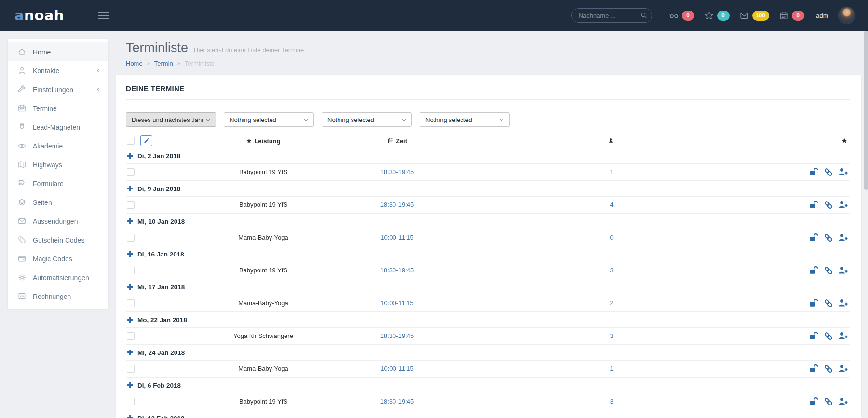 The height and width of the screenshot is (418, 868). Describe the element at coordinates (58, 221) in the screenshot. I see `sidebar-item-aussendungen: Aussendungen` at that location.